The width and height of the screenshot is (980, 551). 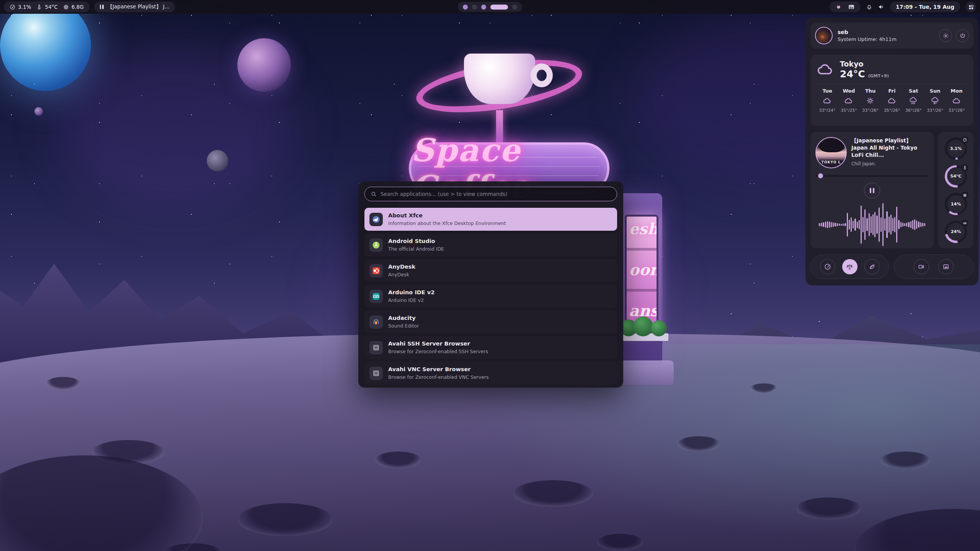 I want to click on tiny-planet, so click(x=39, y=111).